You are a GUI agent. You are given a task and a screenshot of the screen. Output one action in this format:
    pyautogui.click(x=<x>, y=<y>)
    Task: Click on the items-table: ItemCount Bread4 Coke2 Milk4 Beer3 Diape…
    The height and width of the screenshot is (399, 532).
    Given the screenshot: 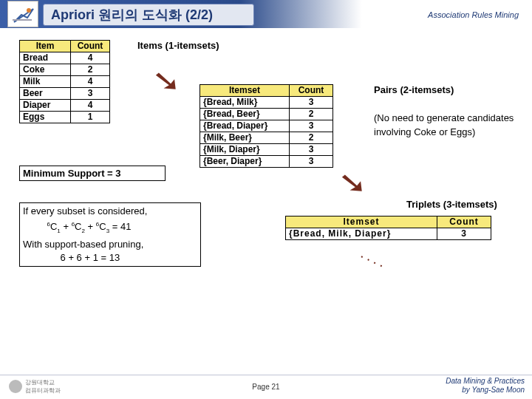 What is the action you would take?
    pyautogui.click(x=65, y=81)
    